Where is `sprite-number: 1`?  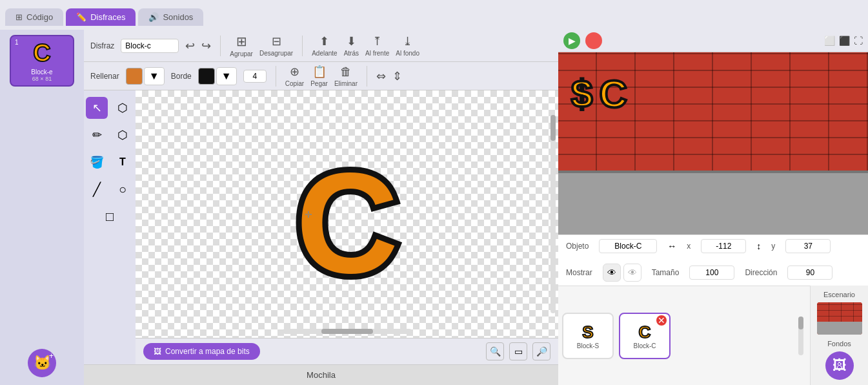 sprite-number: 1 is located at coordinates (17, 43).